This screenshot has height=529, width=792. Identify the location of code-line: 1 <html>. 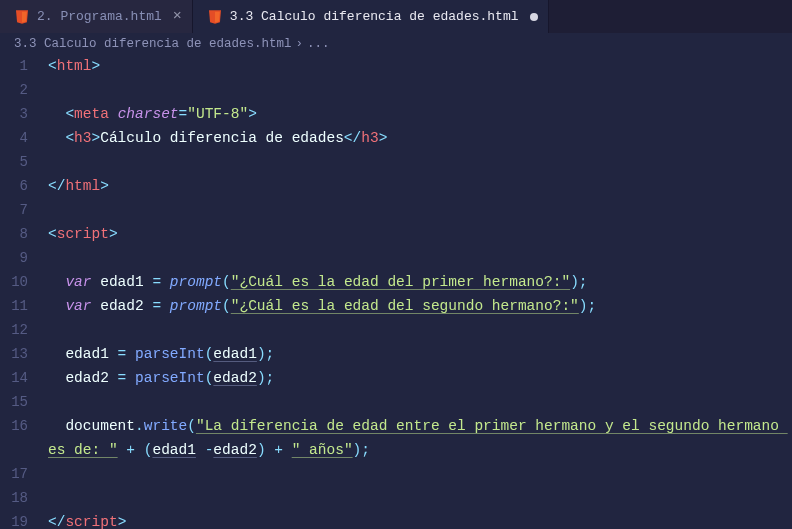
(396, 66).